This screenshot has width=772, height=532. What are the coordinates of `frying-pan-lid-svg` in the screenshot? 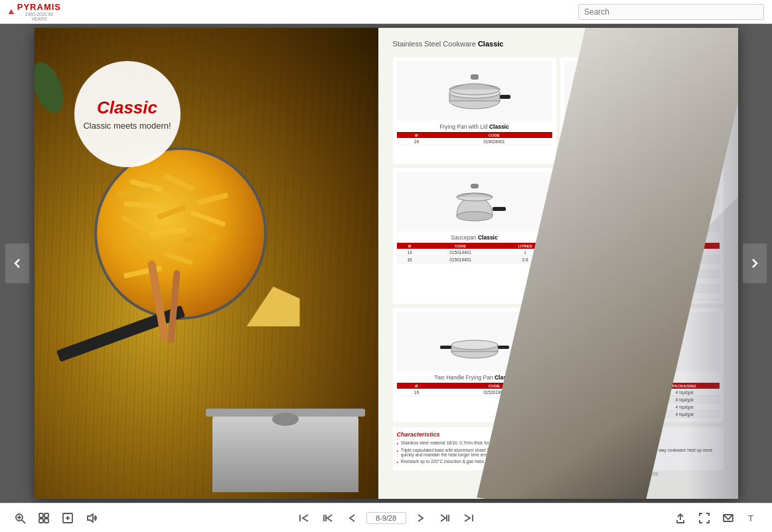 It's located at (475, 91).